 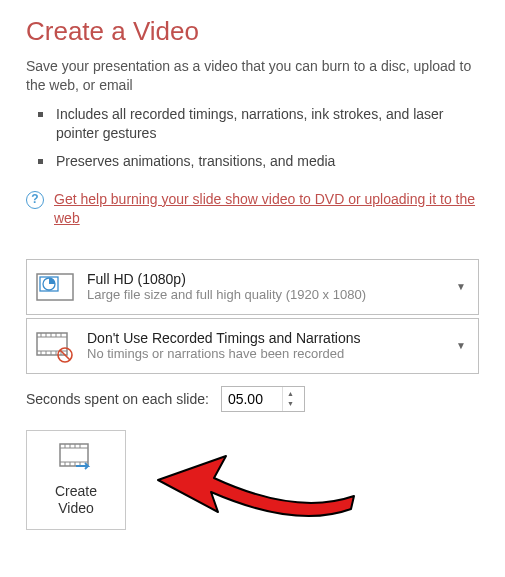 I want to click on seconds-row: Seconds spent on each slide: ▲ ▼, so click(x=252, y=399).